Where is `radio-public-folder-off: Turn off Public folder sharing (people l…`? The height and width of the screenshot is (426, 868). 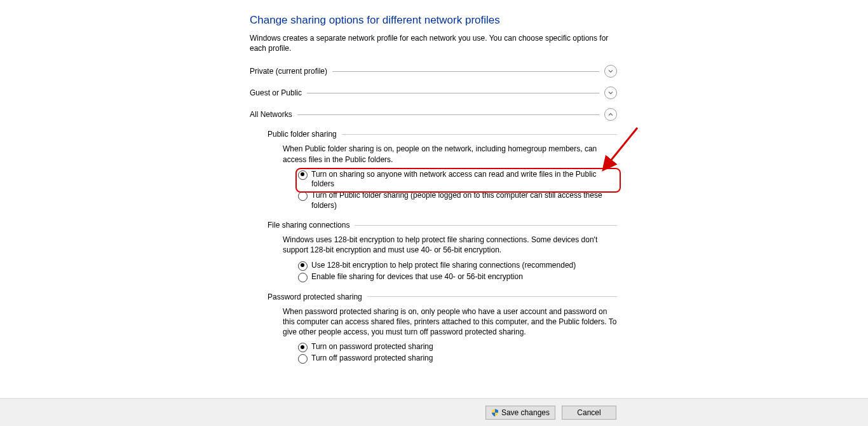 radio-public-folder-off: Turn off Public folder sharing (people l… is located at coordinates (458, 201).